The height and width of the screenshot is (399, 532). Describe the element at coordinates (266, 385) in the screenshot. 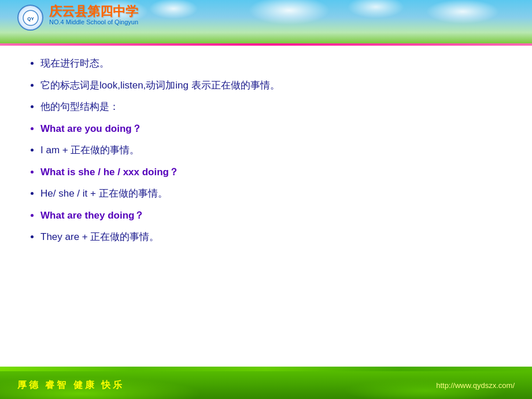

I see `footer-bar: 厚德 睿智 健康 快乐 http://www.qydszx.com/` at that location.